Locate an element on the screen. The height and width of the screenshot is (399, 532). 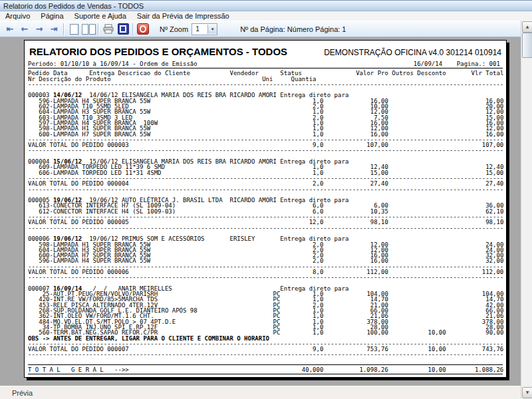
menu-bar: ArquivoPáginaSuporte e AjudaSair da Prév… is located at coordinates (266, 16).